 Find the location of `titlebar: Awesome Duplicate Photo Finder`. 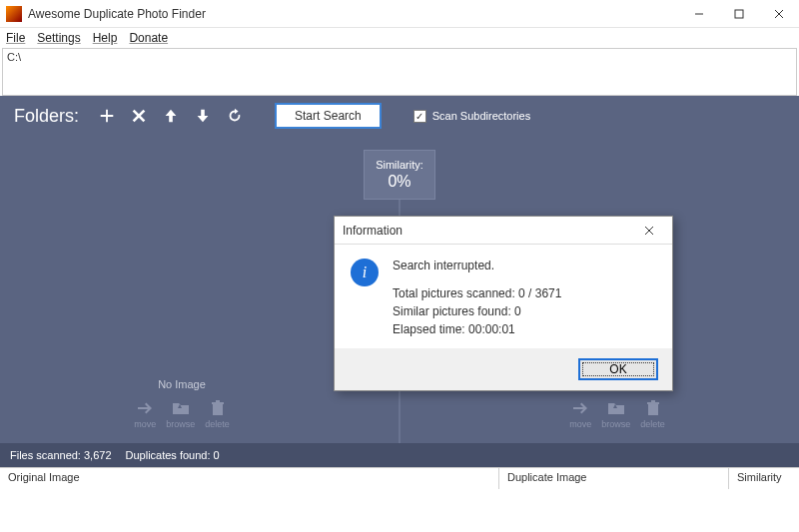

titlebar: Awesome Duplicate Photo Finder is located at coordinates (400, 14).